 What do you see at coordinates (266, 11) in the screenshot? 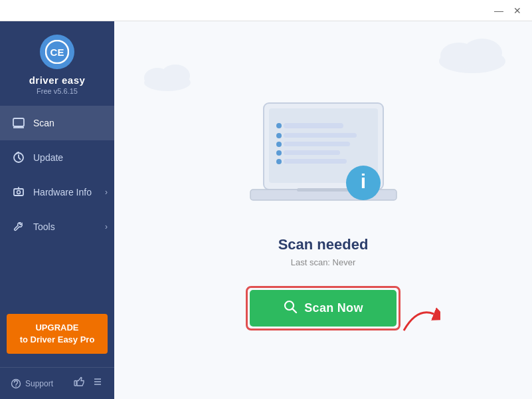
I see `title-bar: — ✕` at bounding box center [266, 11].